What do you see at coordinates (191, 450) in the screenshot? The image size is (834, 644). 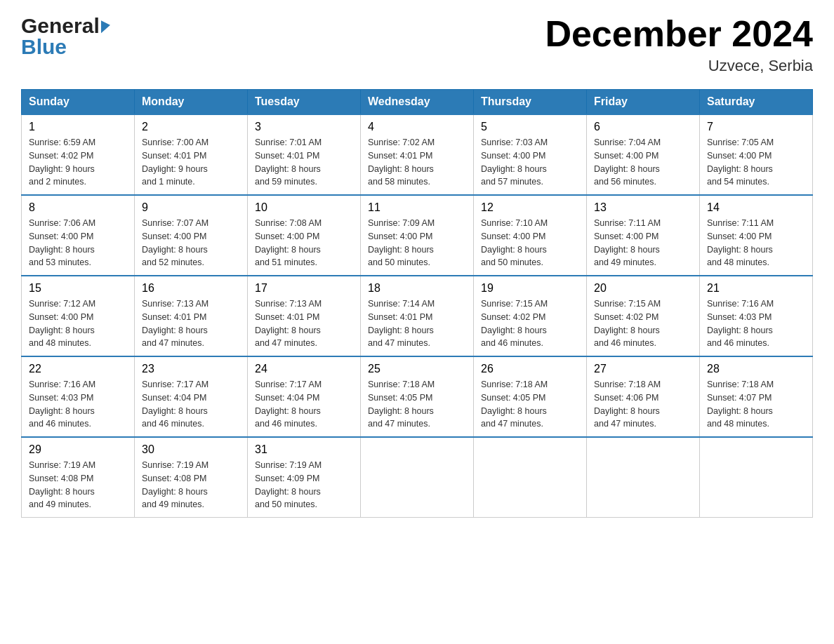 I see `day-number: 30` at bounding box center [191, 450].